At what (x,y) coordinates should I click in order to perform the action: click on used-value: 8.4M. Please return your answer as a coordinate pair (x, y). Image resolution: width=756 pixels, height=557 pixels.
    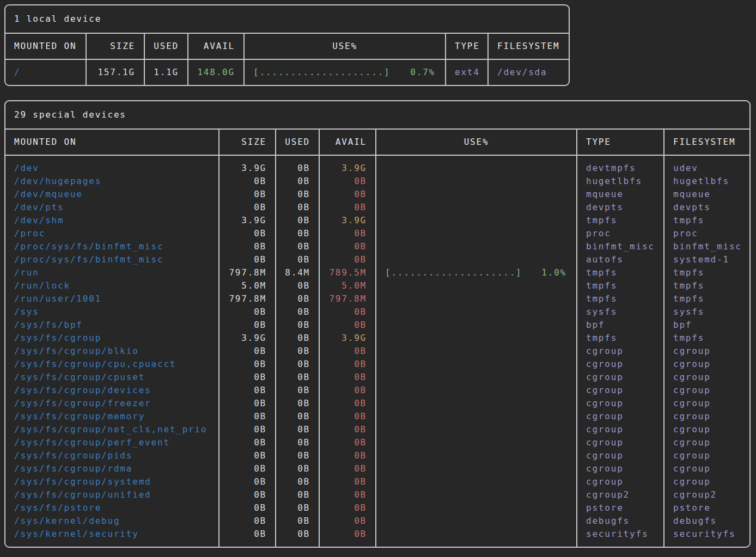
    Looking at the image, I should click on (297, 273).